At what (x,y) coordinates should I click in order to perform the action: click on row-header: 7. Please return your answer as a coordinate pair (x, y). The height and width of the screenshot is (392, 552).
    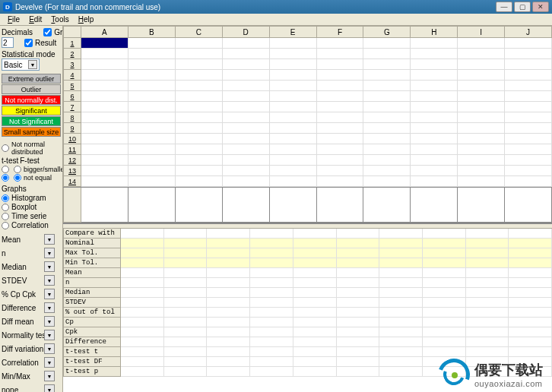
    Looking at the image, I should click on (72, 107).